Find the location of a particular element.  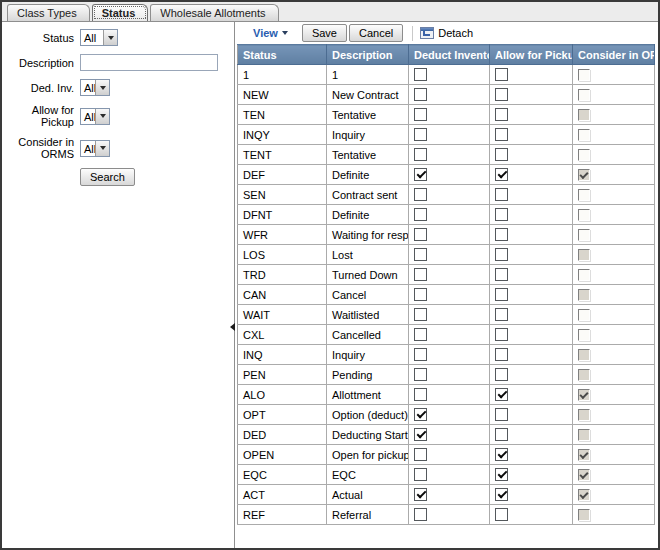

ded-inv-select: All is located at coordinates (95, 88).